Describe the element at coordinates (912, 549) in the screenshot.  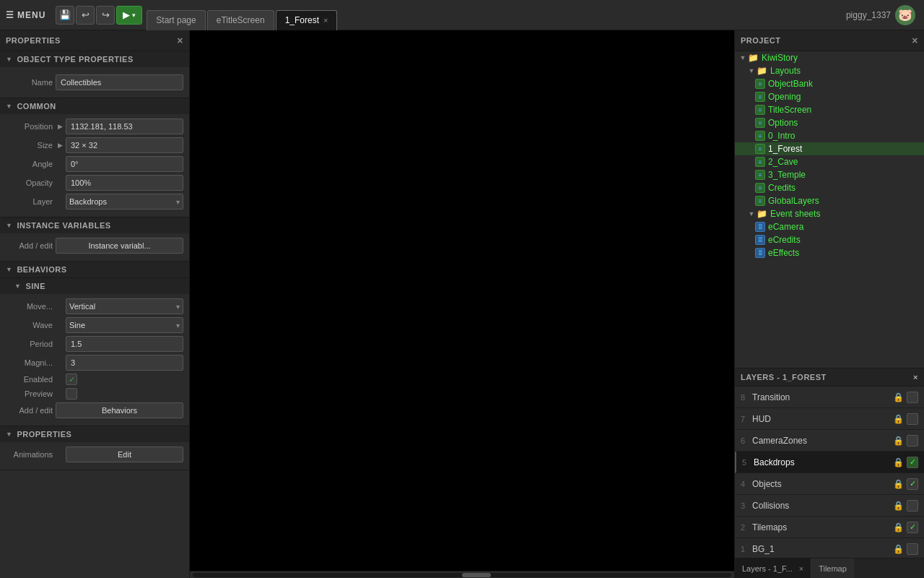
I see `layer-vis-bg1` at that location.